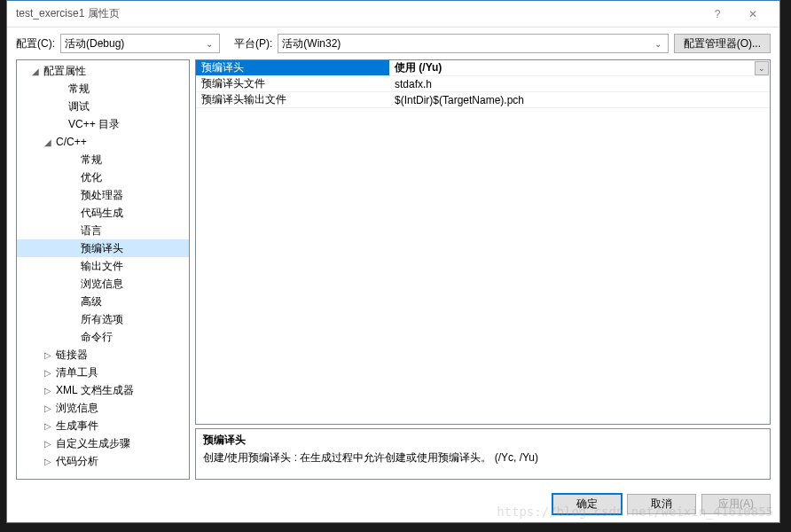 This screenshot has width=791, height=532. I want to click on tree-item: ▷自定义生成步骤, so click(103, 443).